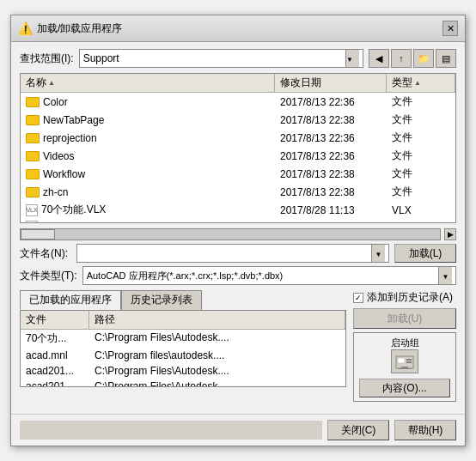 The width and height of the screenshot is (476, 461). What do you see at coordinates (352, 58) in the screenshot?
I see `look-in-arrow` at bounding box center [352, 58].